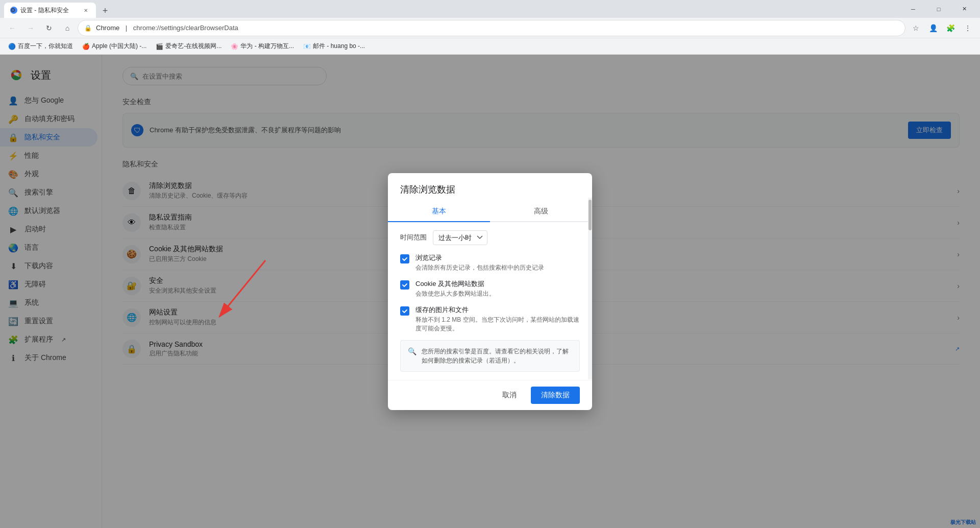 Image resolution: width=980 pixels, height=528 pixels. Describe the element at coordinates (49, 28) in the screenshot. I see `reload-button: ↻` at that location.